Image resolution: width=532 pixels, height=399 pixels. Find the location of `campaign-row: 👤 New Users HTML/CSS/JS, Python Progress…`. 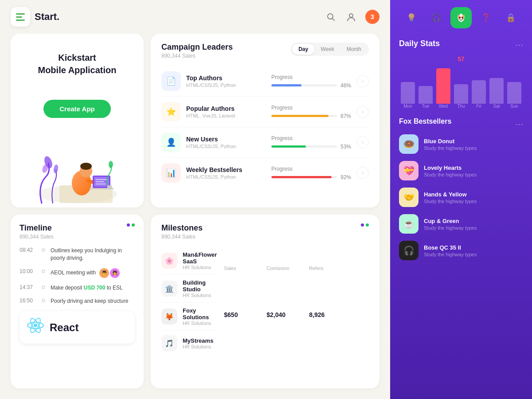

campaign-row: 👤 New Users HTML/CSS/JS, Python Progress… is located at coordinates (265, 143).